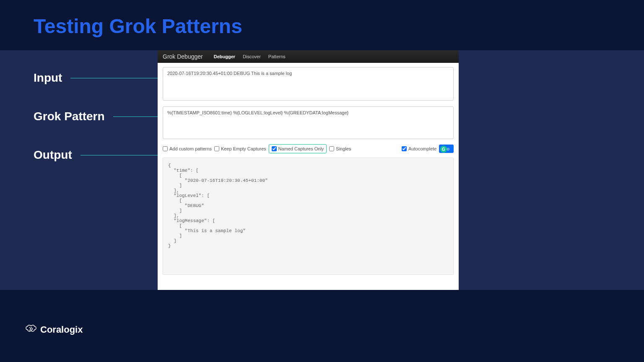 Image resolution: width=644 pixels, height=362 pixels. I want to click on app-brand: Grok Debugger, so click(183, 57).